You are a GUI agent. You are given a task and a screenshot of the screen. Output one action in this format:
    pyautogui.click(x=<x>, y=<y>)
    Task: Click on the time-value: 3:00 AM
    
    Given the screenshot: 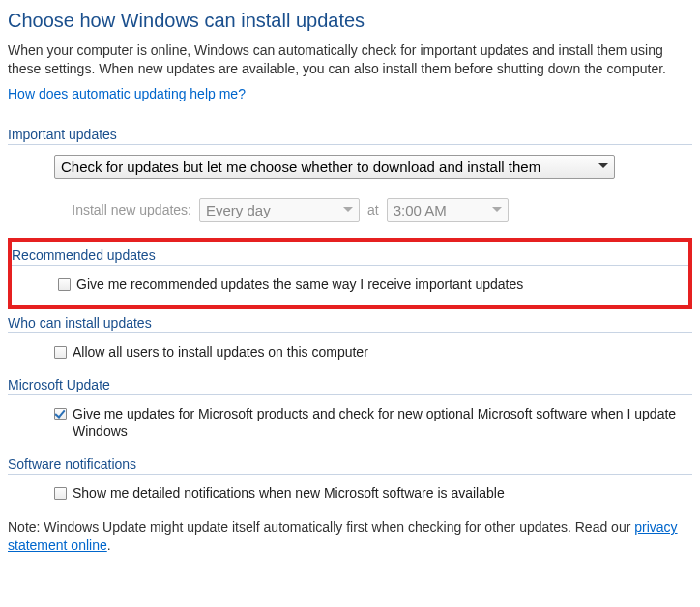 What is the action you would take?
    pyautogui.click(x=420, y=211)
    